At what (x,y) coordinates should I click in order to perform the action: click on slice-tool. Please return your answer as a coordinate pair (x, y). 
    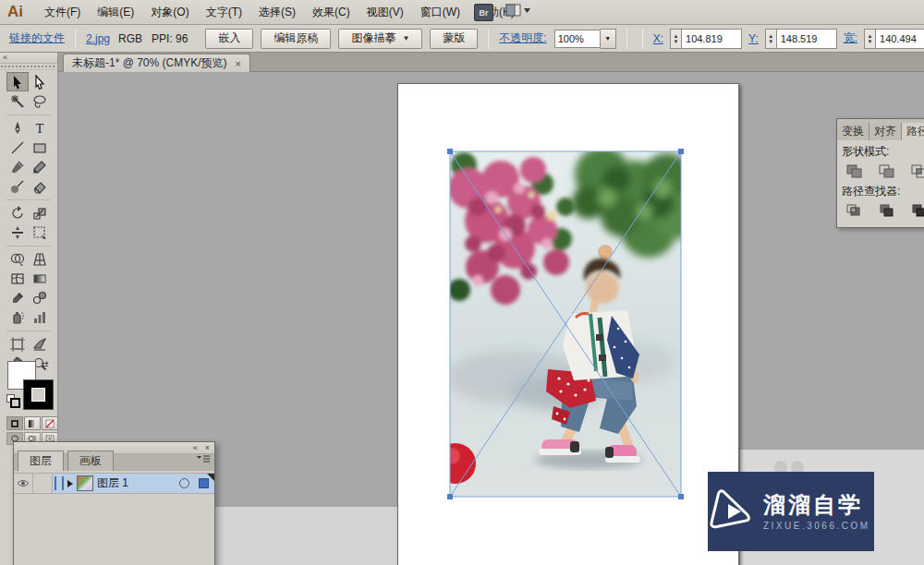
    Looking at the image, I should click on (40, 343).